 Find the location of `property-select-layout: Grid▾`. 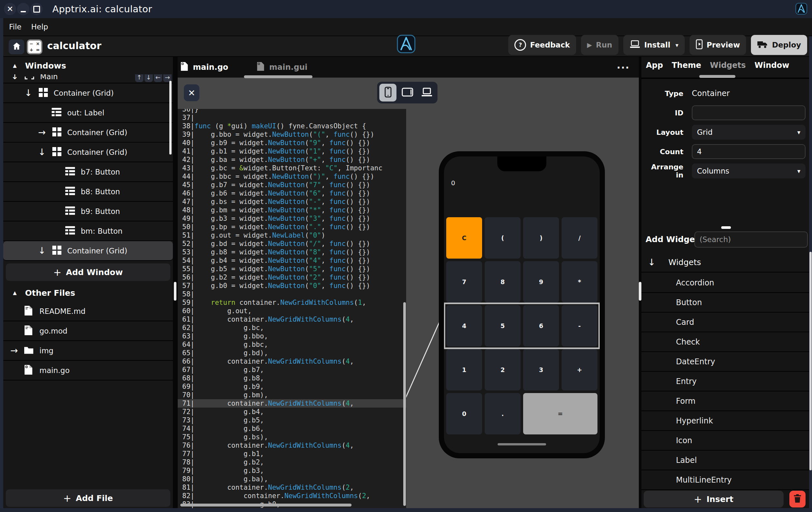

property-select-layout: Grid▾ is located at coordinates (749, 132).